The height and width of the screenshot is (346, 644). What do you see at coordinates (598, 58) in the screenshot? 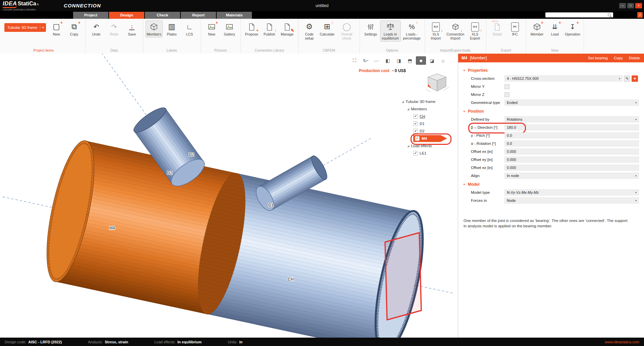
I see `set-bearing-button: Set bearing` at bounding box center [598, 58].